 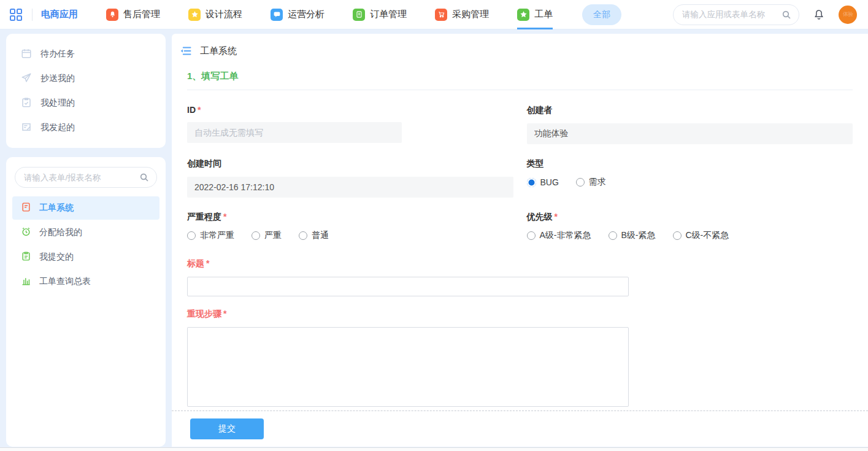 I want to click on clipboard-check-icon, so click(x=26, y=103).